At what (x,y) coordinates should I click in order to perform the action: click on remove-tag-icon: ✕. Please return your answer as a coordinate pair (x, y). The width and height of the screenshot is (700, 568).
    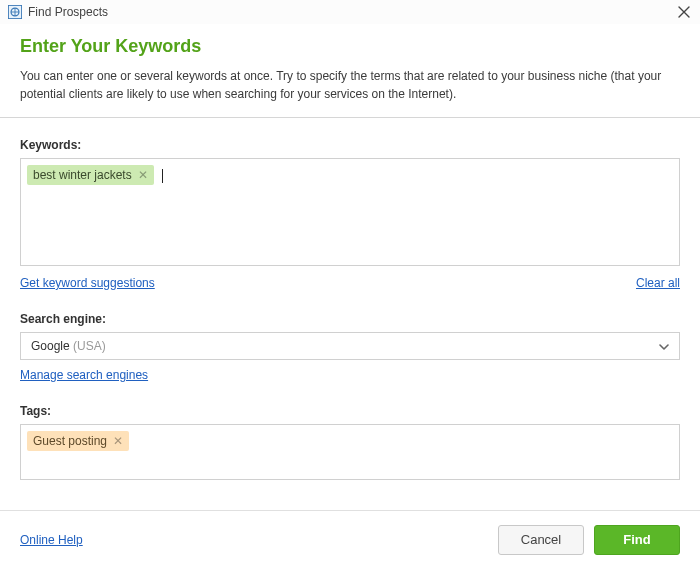
    Looking at the image, I should click on (118, 441).